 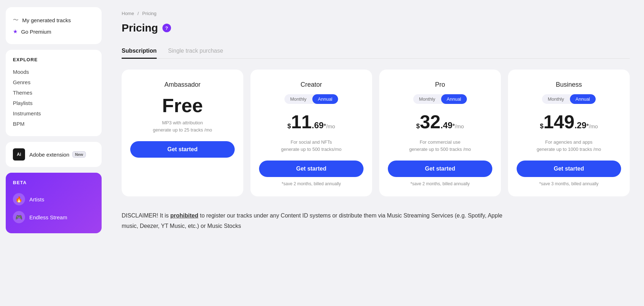 I want to click on business-save-note: *save 3 months, billed annually, so click(x=569, y=184).